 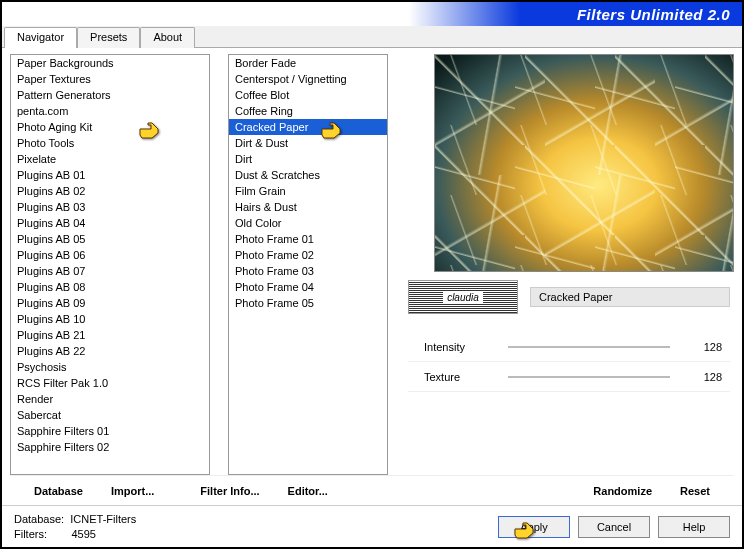 I want to click on title-bar: Filters Unlimited 2.0, so click(x=372, y=14).